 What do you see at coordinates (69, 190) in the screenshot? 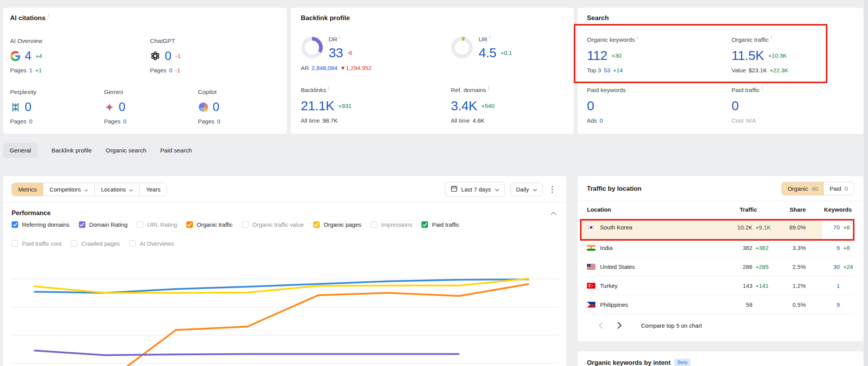
I see `segment-competitors: Competitors` at bounding box center [69, 190].